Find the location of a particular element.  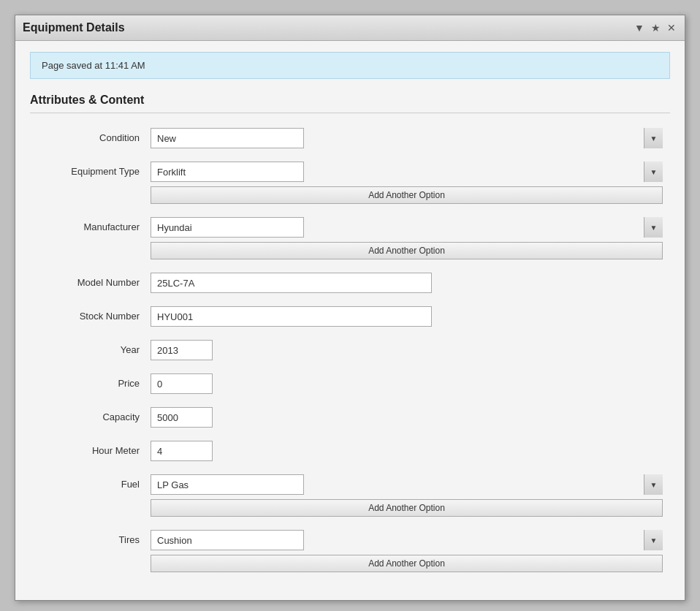

tires-add-option-button: Add Another Option is located at coordinates (406, 563).